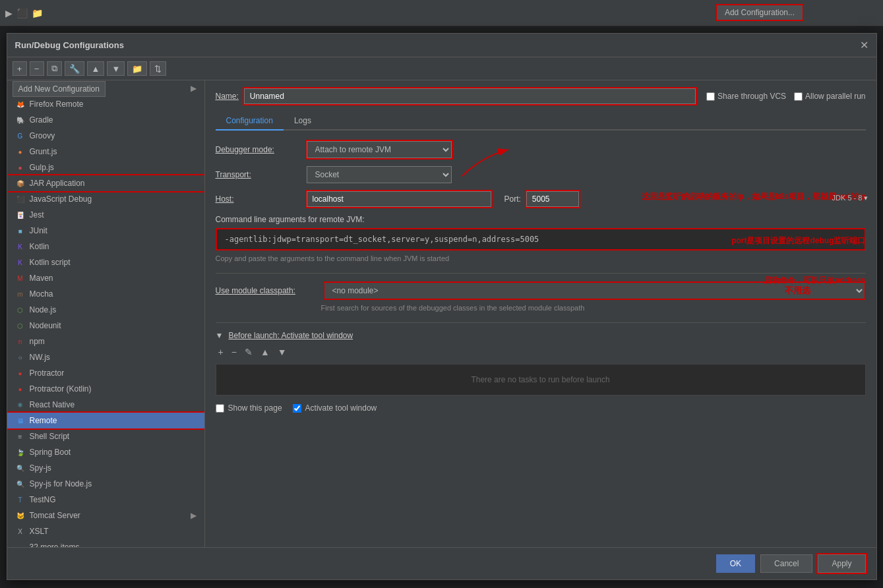 The image size is (883, 588). Describe the element at coordinates (44, 421) in the screenshot. I see `remote-label: Remote` at that location.